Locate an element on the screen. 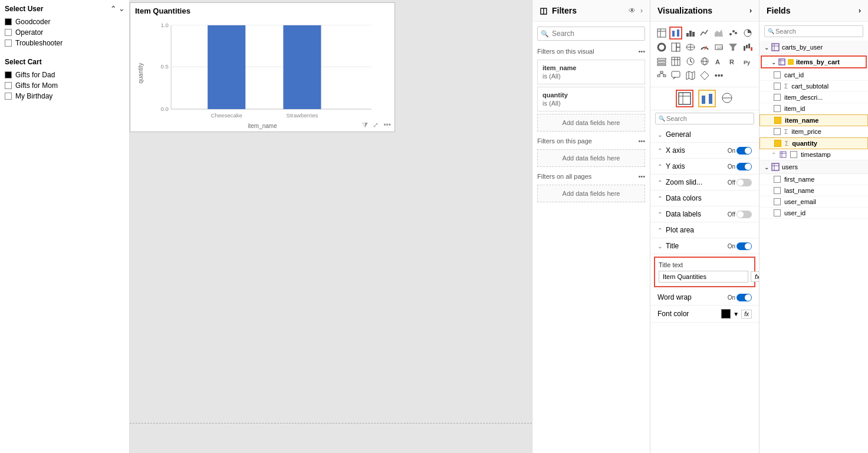 The image size is (868, 453). viz-icon-line-chart is located at coordinates (705, 33).